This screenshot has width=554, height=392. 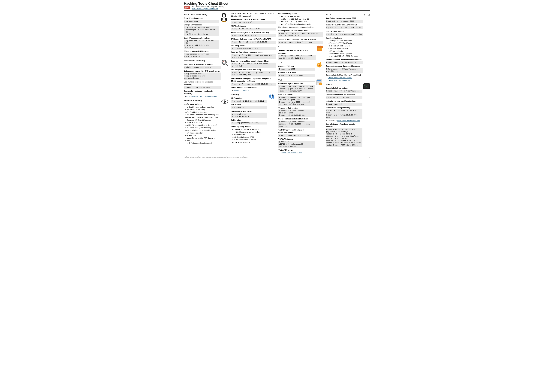 I want to click on goshs-code: $ goshs -s -ss -p 2305 -b user:hunter2, so click(x=345, y=28).